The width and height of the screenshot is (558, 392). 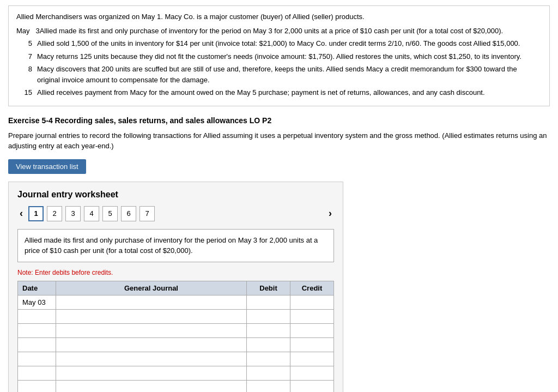 What do you see at coordinates (278, 44) in the screenshot?
I see `transaction-text-5: Allied sold 1,500 of the units in invent…` at bounding box center [278, 44].